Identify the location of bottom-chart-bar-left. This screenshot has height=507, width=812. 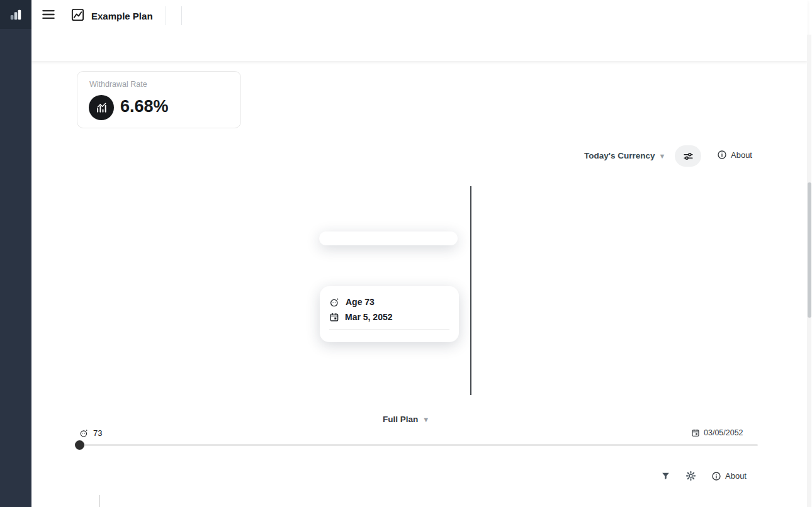
(266, 504).